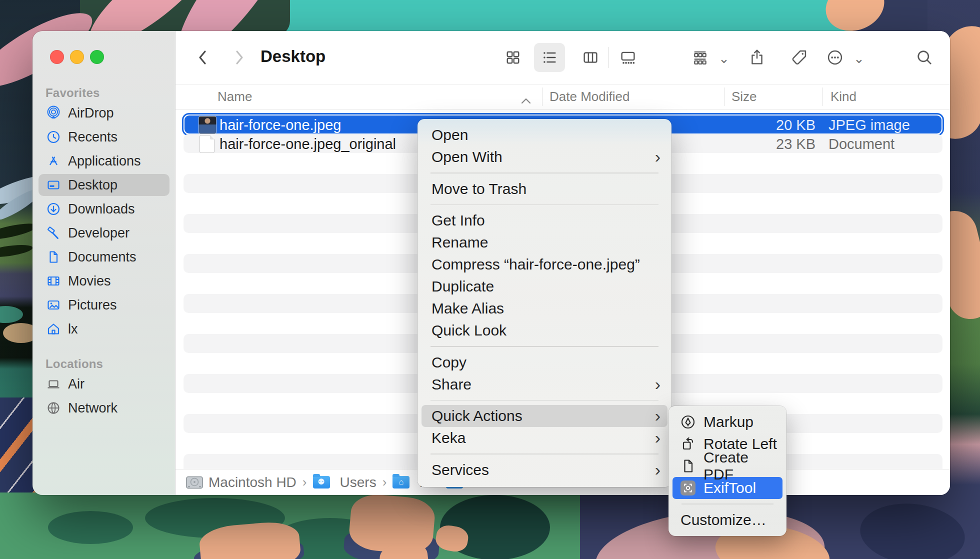 This screenshot has height=559, width=980. Describe the element at coordinates (744, 97) in the screenshot. I see `column-header-size: Size` at that location.